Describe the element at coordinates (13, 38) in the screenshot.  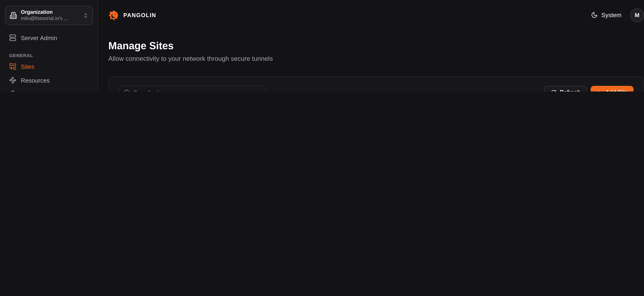
I see `server-icon` at that location.